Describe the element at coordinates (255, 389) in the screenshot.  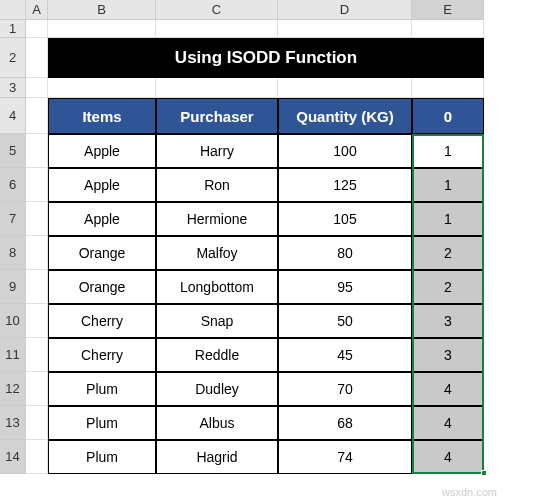
I see `table-row: PlumDudley704` at that location.